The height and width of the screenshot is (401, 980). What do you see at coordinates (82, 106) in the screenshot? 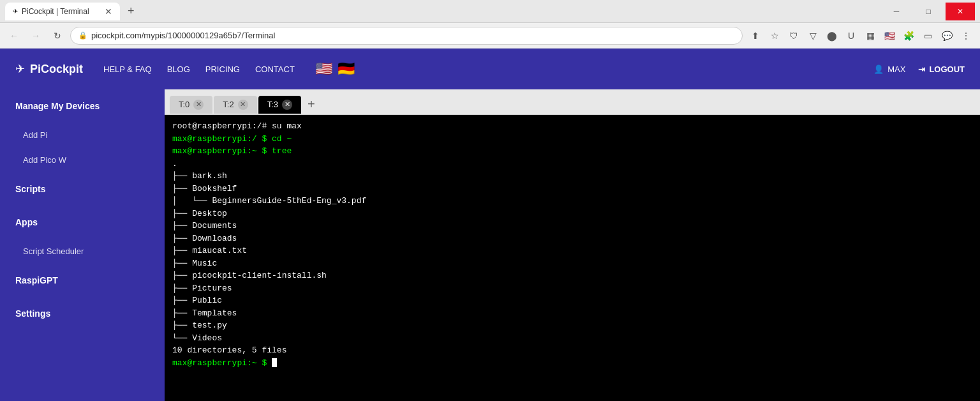
I see `sidebar-item-manage-devices: Manage My Devices` at bounding box center [82, 106].